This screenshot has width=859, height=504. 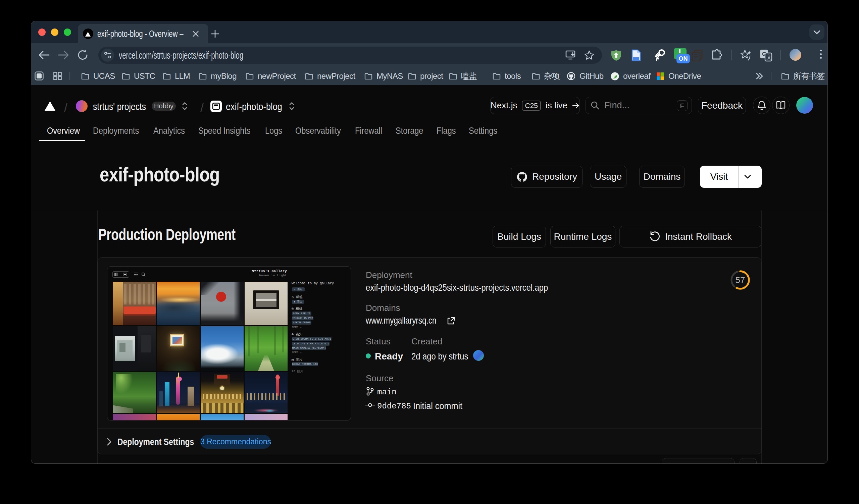 I want to click on svg-text: 57, so click(x=740, y=280).